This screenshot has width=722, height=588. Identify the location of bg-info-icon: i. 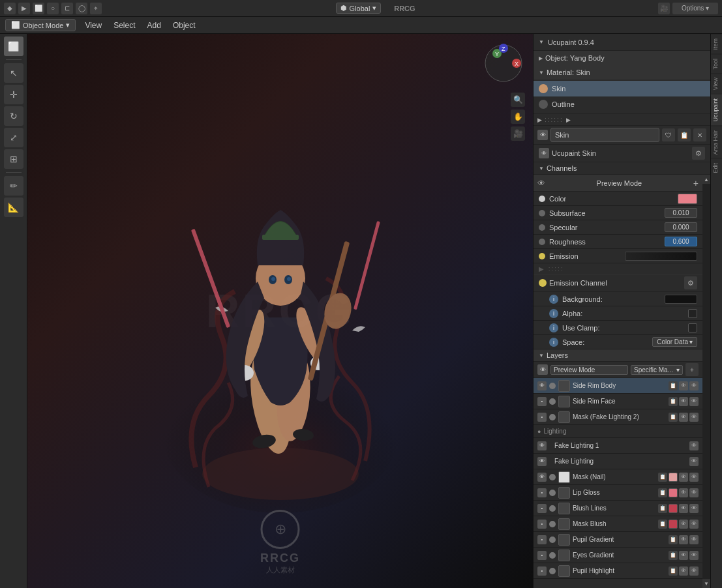
(554, 299).